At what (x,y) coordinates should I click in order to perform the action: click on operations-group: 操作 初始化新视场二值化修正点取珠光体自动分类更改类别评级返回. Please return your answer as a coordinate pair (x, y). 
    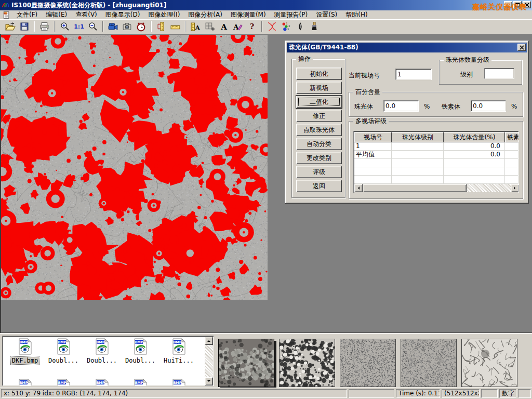
    Looking at the image, I should click on (318, 128).